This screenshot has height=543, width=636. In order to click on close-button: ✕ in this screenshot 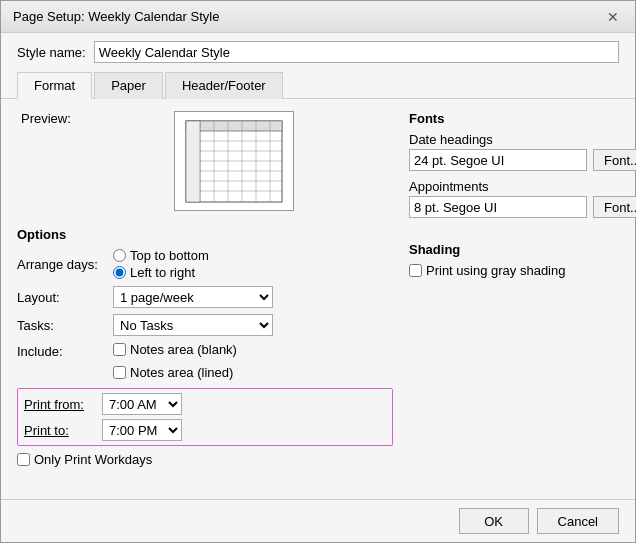, I will do `click(613, 17)`.